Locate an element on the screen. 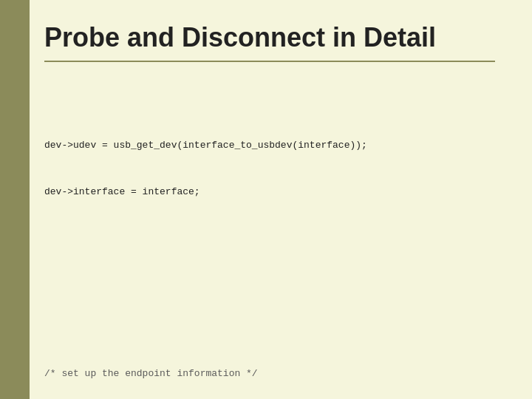  code-line-1: dev->udev = usb_get_dev(interface_to_usb… is located at coordinates (270, 146).